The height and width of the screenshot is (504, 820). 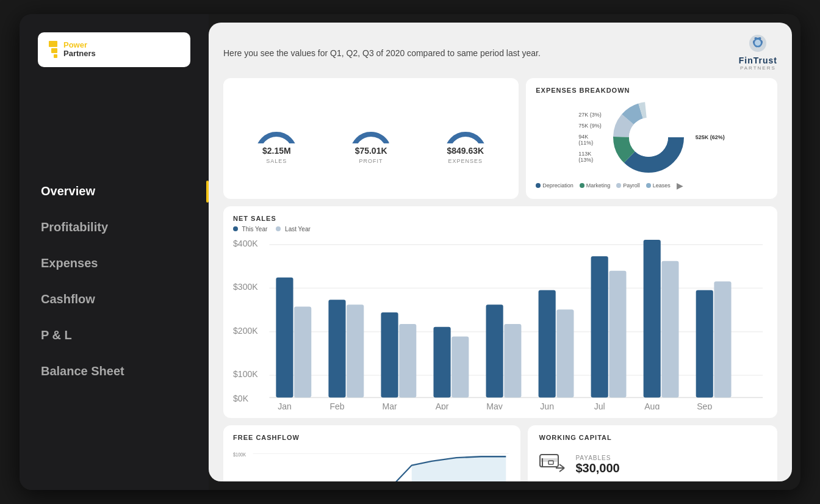 What do you see at coordinates (276, 161) in the screenshot?
I see `kpi-sales-label: SALES` at bounding box center [276, 161].